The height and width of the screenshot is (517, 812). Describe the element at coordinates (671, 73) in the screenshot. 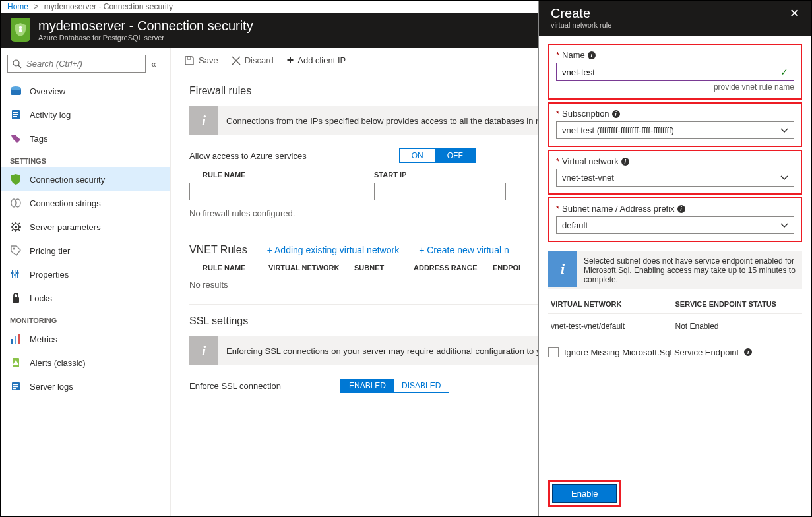

I see `name-input` at that location.